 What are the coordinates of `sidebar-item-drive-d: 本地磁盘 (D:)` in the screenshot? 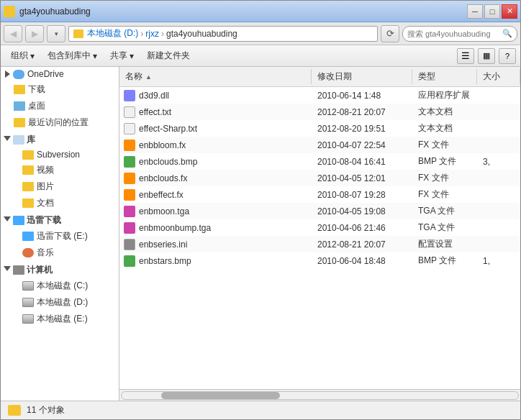 It's located at (60, 302).